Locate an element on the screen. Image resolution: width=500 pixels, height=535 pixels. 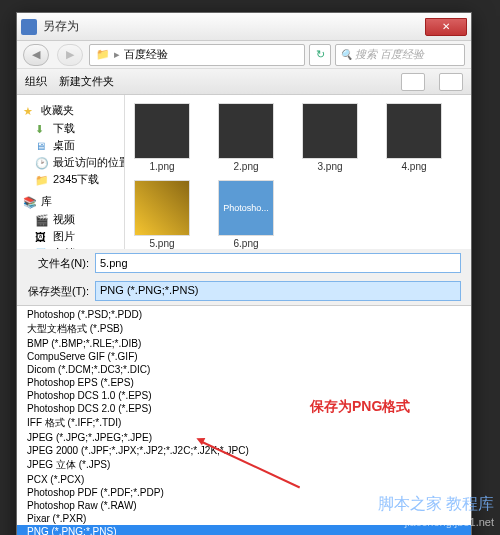
organize-button: 组织 is located at coordinates (36, 82).